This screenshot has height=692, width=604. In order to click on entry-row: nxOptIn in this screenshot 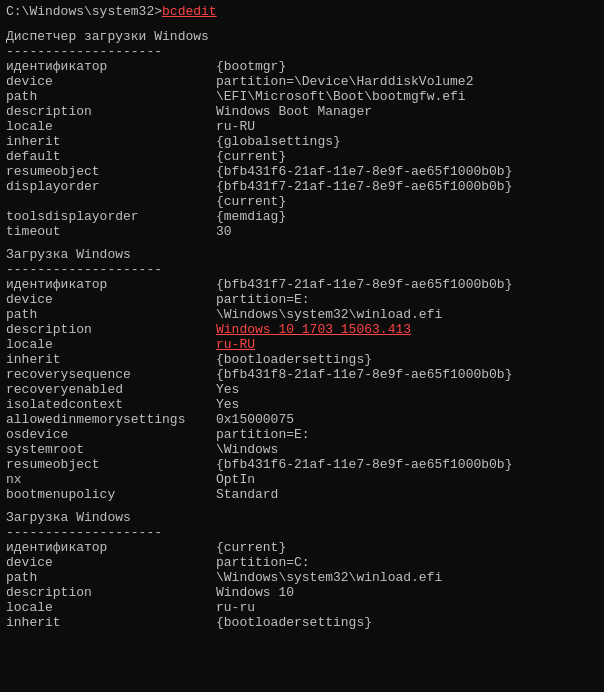, I will do `click(302, 480)`.